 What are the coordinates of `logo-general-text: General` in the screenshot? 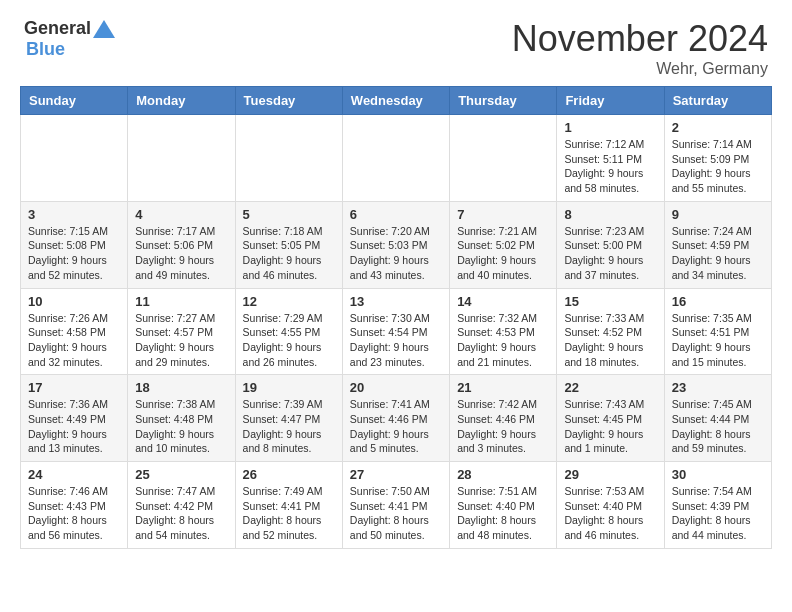 It's located at (58, 28).